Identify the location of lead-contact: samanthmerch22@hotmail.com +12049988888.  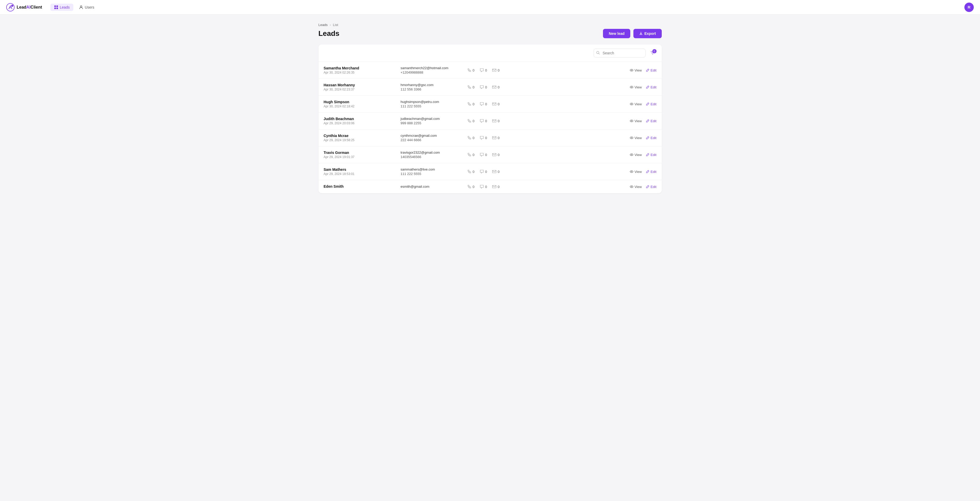
(432, 70).